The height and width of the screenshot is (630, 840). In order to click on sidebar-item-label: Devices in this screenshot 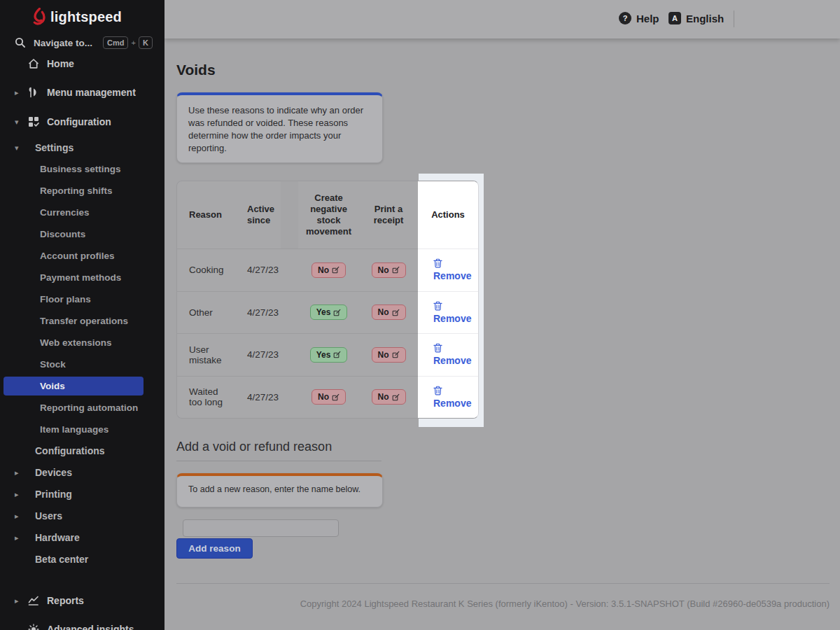, I will do `click(53, 472)`.